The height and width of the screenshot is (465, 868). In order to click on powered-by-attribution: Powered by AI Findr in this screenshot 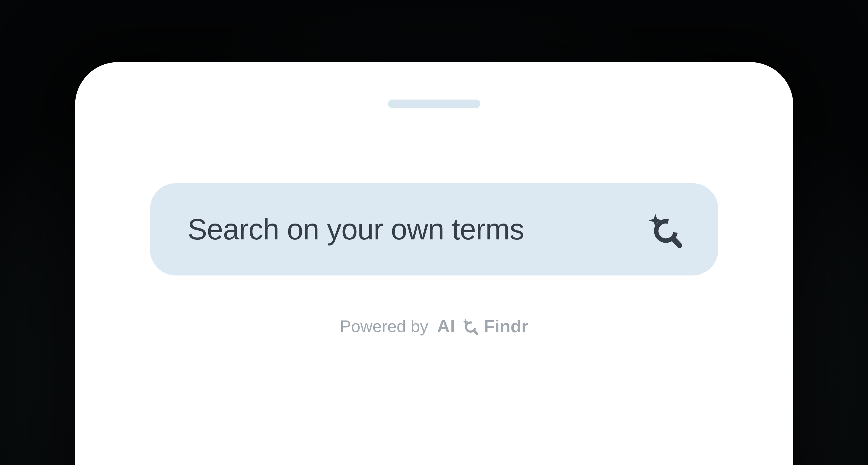, I will do `click(434, 326)`.